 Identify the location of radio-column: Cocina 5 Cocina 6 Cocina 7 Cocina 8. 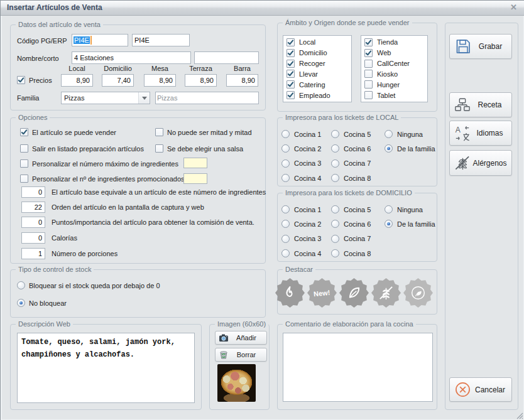
(351, 156).